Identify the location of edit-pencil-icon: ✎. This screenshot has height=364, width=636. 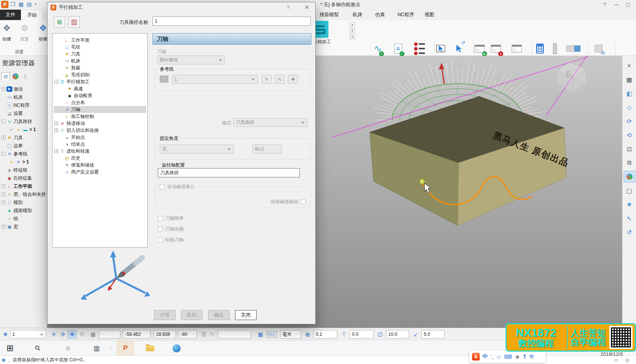
(267, 79).